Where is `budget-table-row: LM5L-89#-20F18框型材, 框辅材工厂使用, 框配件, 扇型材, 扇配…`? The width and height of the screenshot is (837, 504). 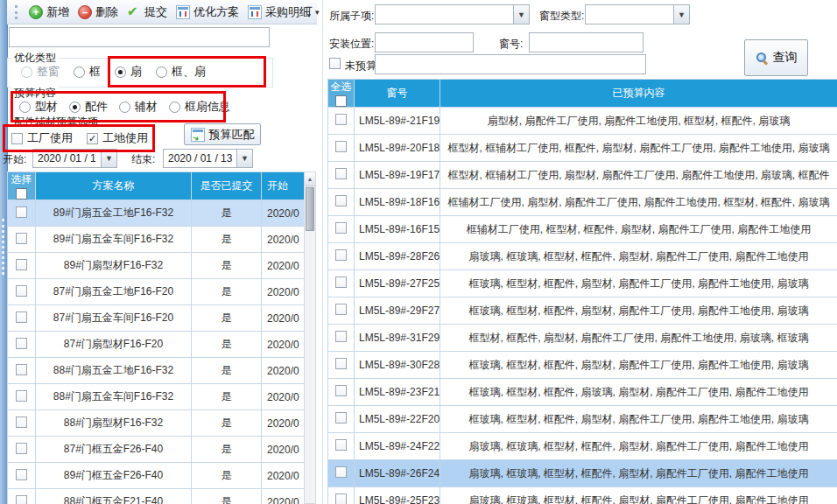
budget-table-row: LM5L-89#-20F18框型材, 框辅材工厂使用, 框配件, 扇型材, 扇配… is located at coordinates (583, 149).